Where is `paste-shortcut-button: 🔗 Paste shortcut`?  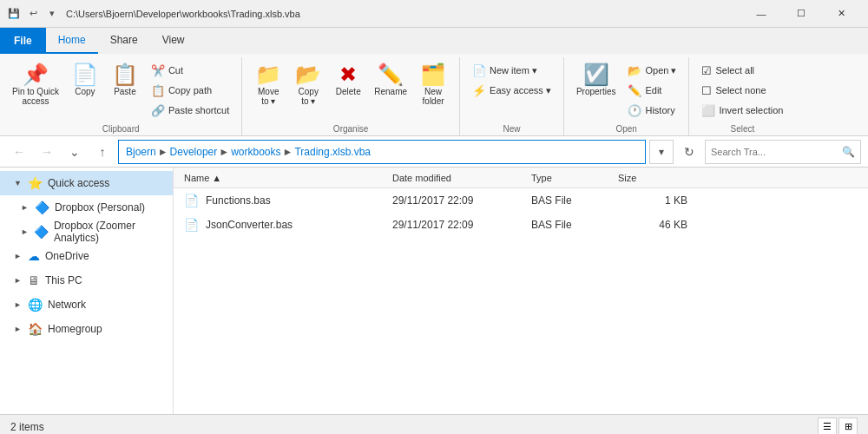
paste-shortcut-button: 🔗 Paste shortcut is located at coordinates (190, 110).